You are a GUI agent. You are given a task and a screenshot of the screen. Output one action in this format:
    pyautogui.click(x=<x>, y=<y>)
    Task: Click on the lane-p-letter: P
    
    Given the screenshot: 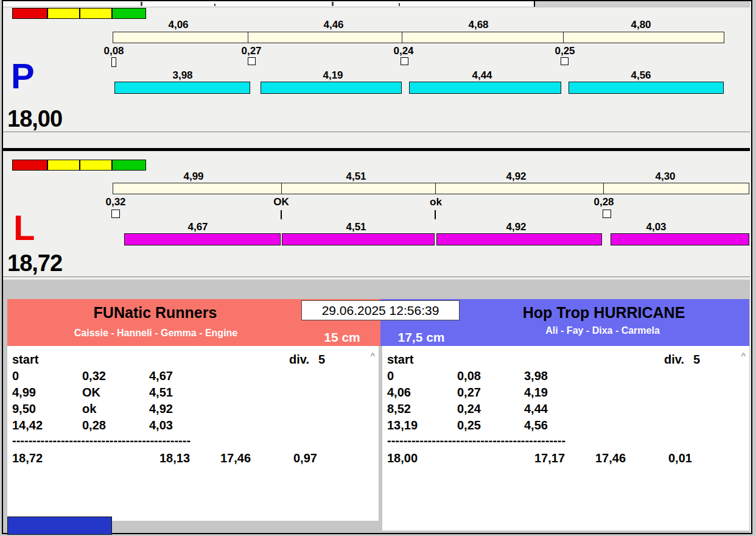 What is the action you would take?
    pyautogui.click(x=23, y=76)
    